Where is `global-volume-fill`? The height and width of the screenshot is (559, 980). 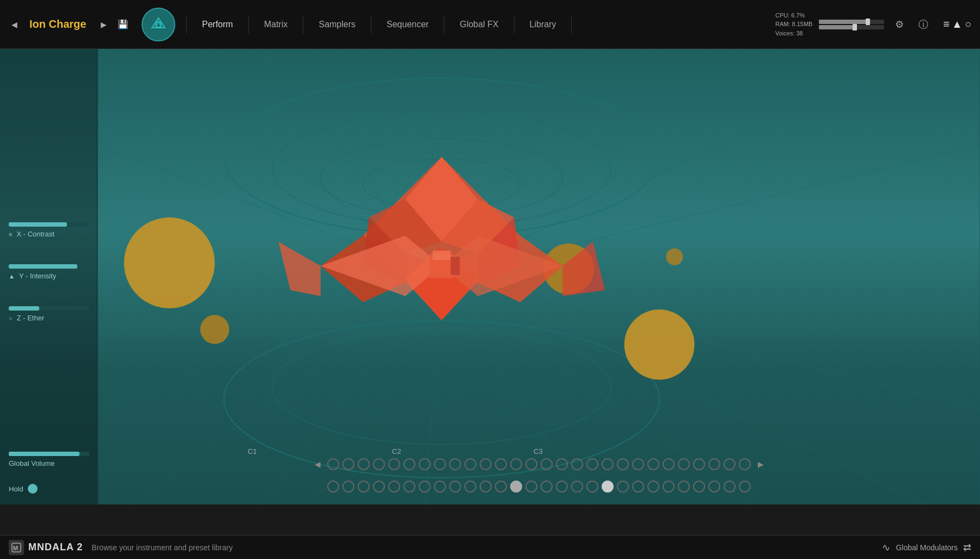
global-volume-fill is located at coordinates (44, 454).